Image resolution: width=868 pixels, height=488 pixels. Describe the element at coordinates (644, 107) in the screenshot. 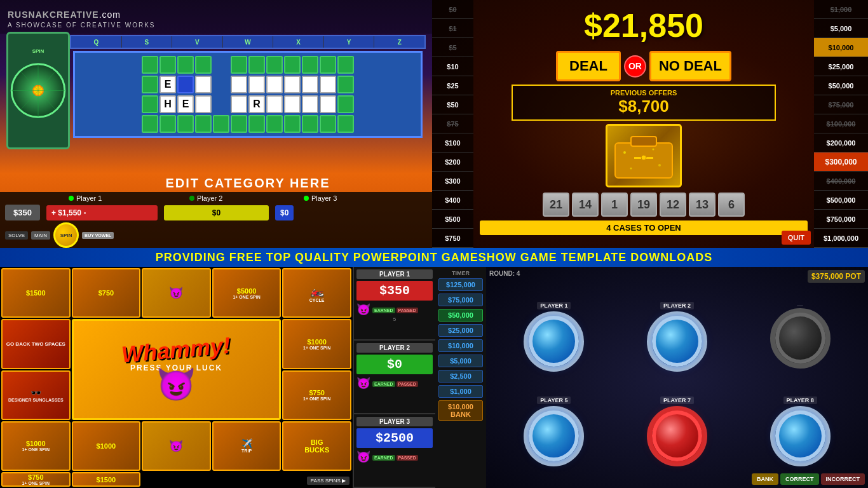

I see `prev-offer-amount: $8,700` at that location.